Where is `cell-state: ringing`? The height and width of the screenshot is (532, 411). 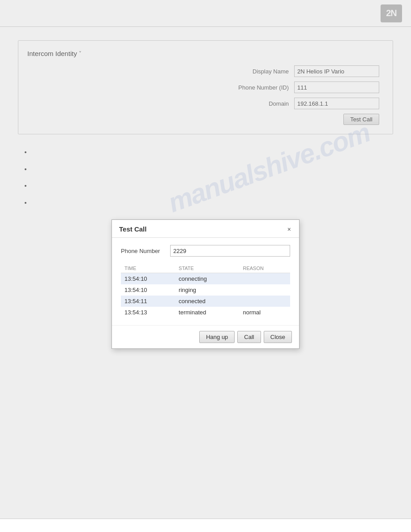 cell-state: ringing is located at coordinates (207, 290).